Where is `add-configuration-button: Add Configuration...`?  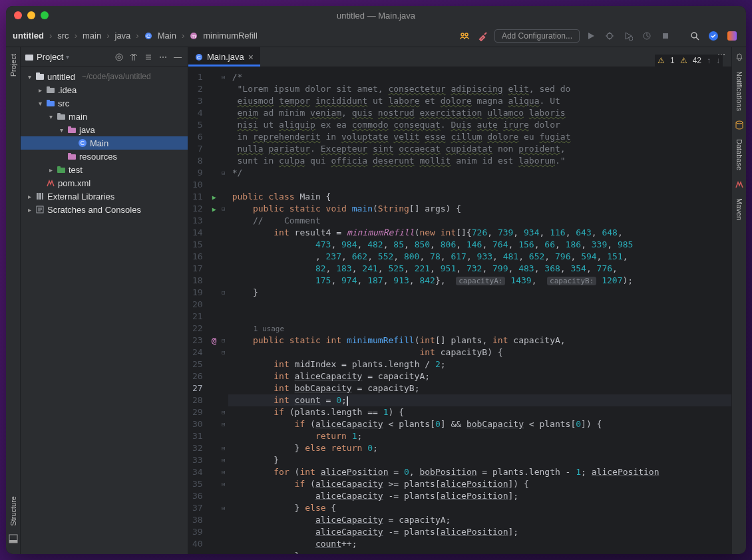
add-configuration-button: Add Configuration... is located at coordinates (537, 36).